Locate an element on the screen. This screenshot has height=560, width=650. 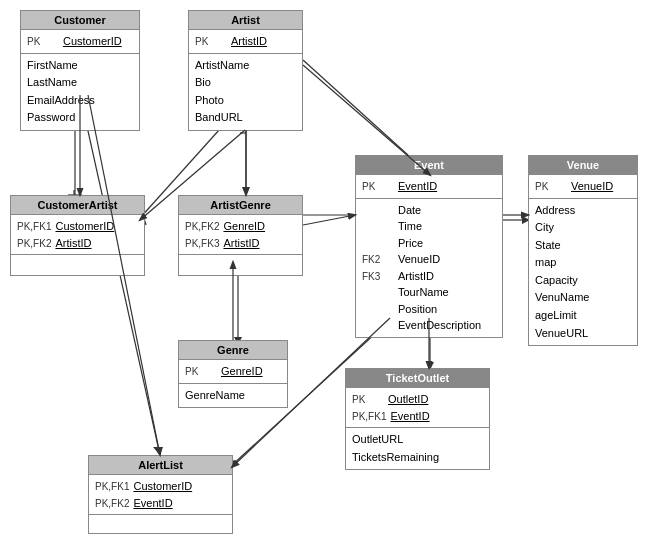
entity-alert-list: AlertList PK,FK1 CustomerID PK,FK2 Event… is located at coordinates (160, 494).